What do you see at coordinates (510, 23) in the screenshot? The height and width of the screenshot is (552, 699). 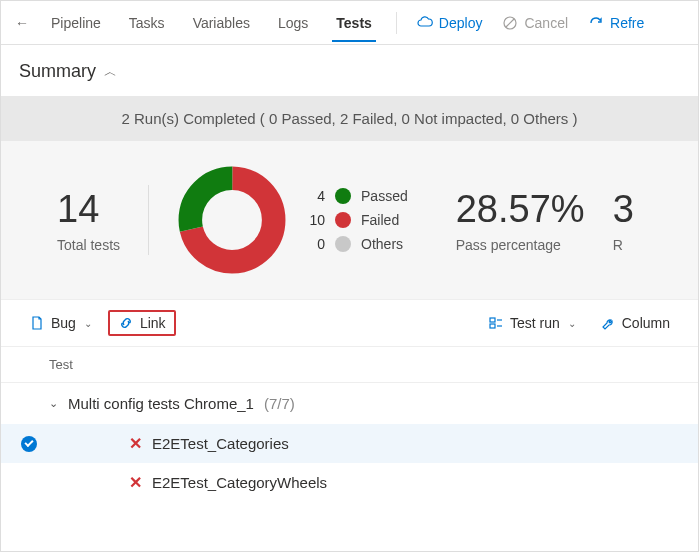 I see `cancel-icon` at bounding box center [510, 23].